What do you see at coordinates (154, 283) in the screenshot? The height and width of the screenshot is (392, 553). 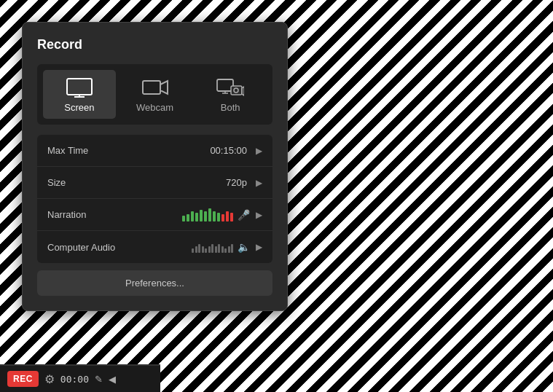 I see `preferences-button: Preferences...` at bounding box center [154, 283].